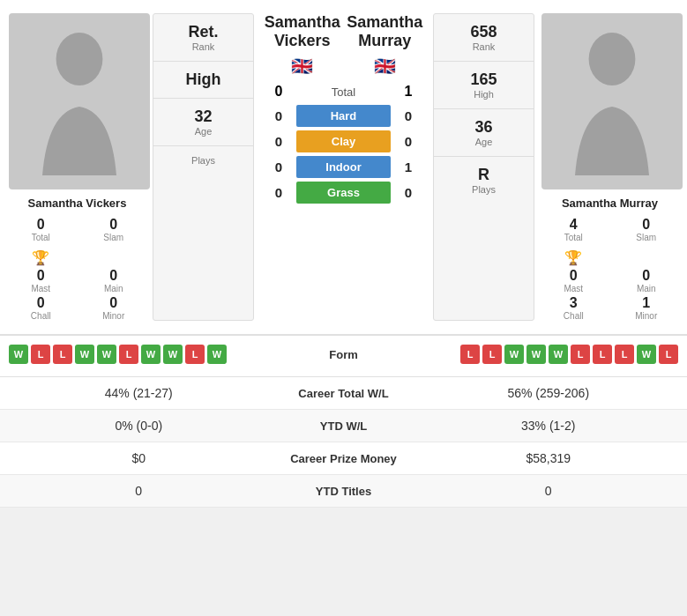 This screenshot has width=687, height=616. Describe the element at coordinates (483, 167) in the screenshot. I see `right-center-panel: 658 Rank 165 High 36 Age R Plays` at that location.